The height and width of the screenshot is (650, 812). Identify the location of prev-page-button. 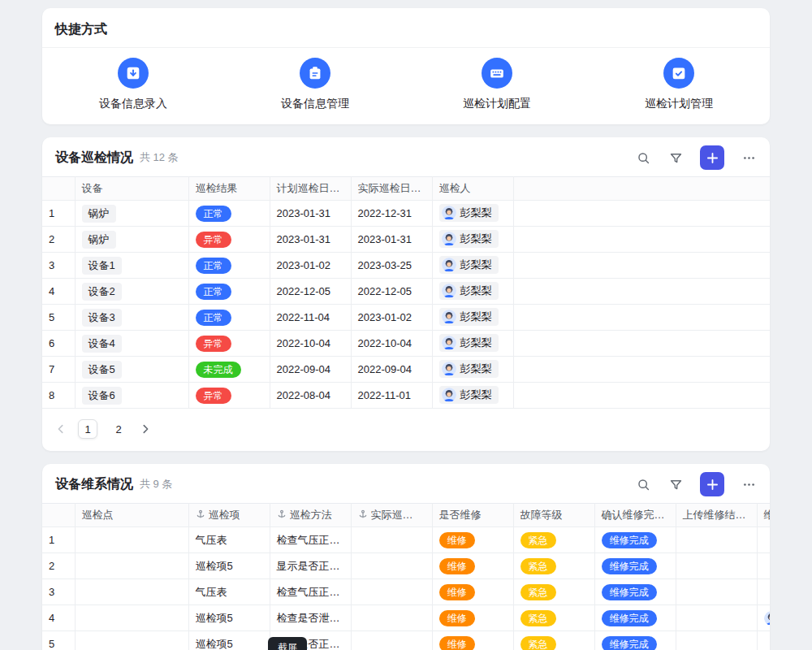
(61, 429).